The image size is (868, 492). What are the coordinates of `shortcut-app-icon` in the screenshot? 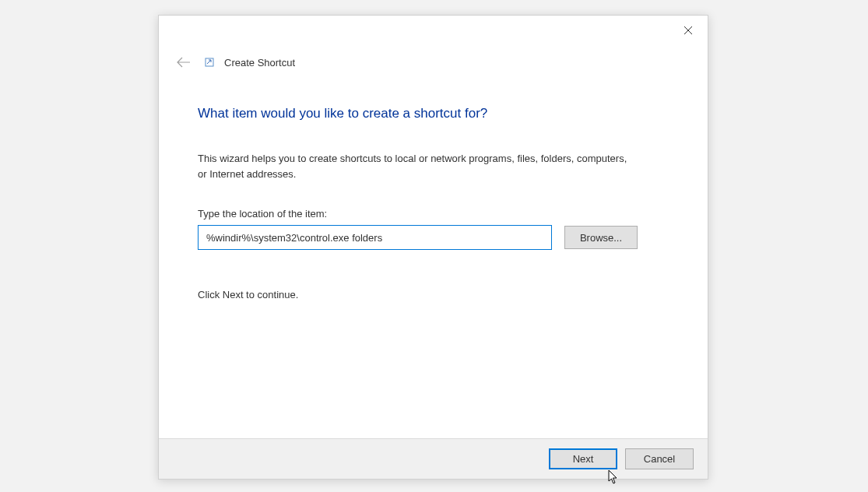 It's located at (209, 62).